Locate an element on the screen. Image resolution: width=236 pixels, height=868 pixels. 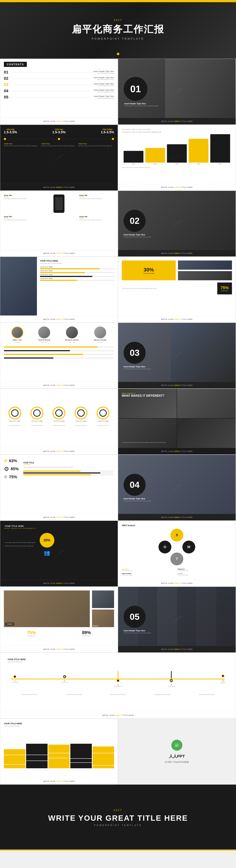
item-sub: Brief description text here is located at coordinates (104, 80).